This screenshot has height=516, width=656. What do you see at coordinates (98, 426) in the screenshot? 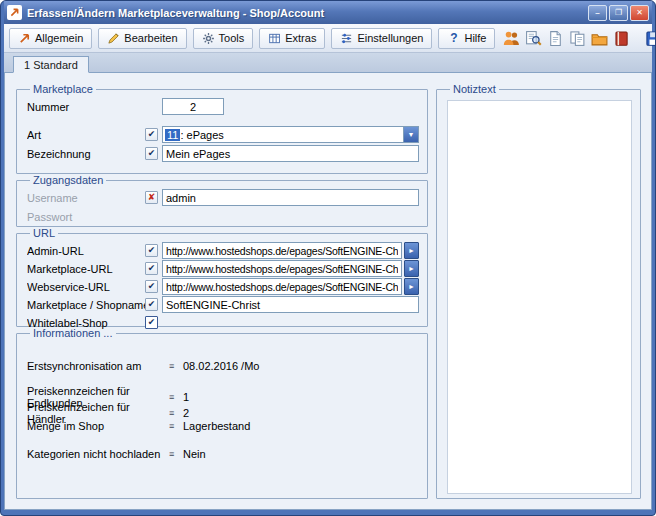
I see `info-label: Menge im Shop` at bounding box center [98, 426].